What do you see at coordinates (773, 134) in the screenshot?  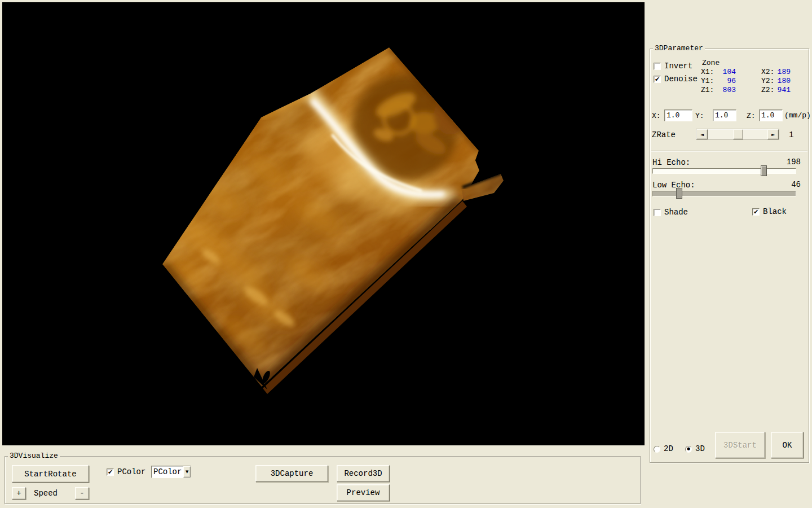 I see `right-arrow-icon: ►` at bounding box center [773, 134].